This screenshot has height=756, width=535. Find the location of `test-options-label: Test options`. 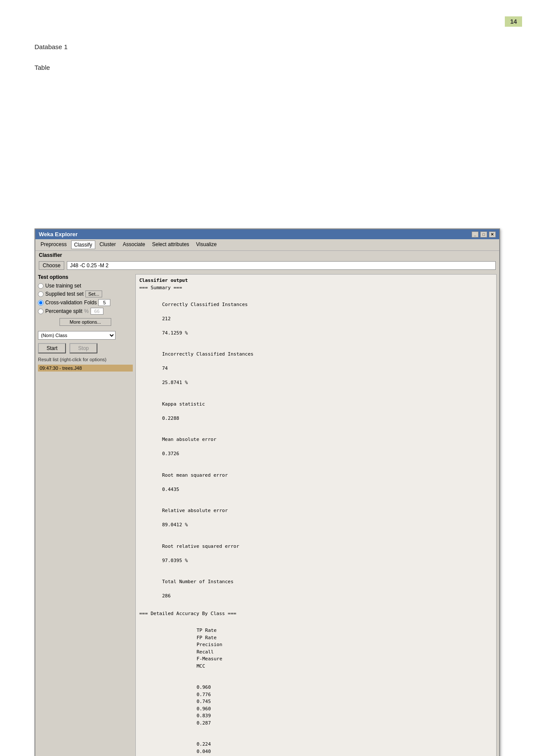

test-options-label: Test options is located at coordinates (85, 277).